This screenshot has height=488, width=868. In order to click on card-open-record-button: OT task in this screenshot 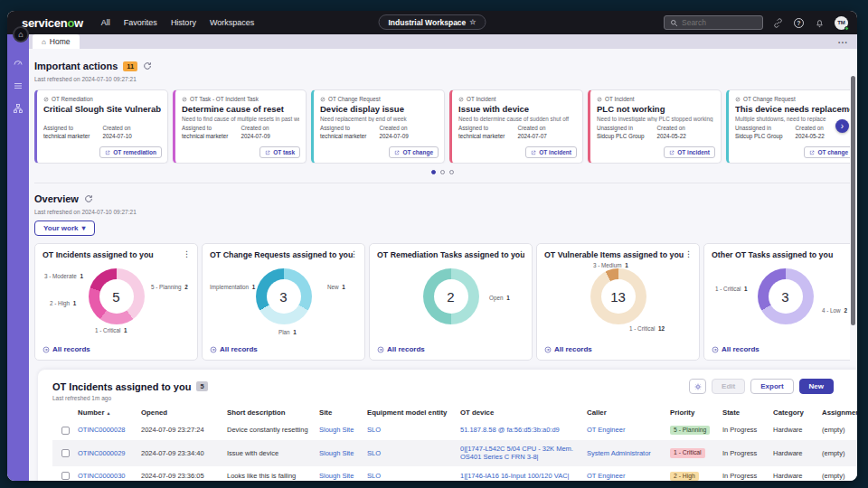, I will do `click(280, 152)`.